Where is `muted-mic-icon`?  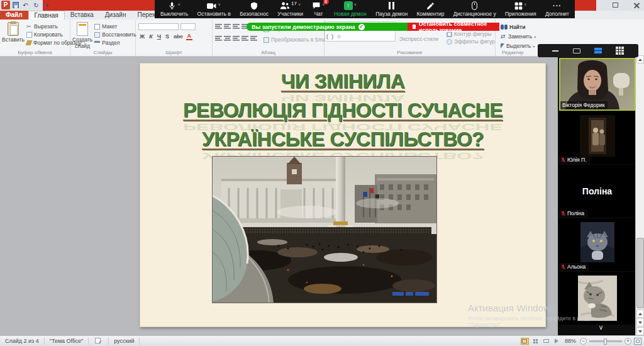
muted-mic-icon is located at coordinates (564, 160).